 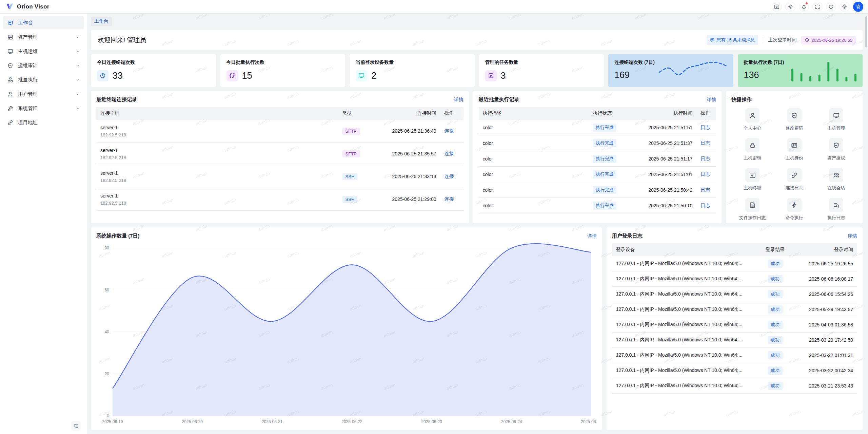 I want to click on sidebar-item-system: 系统管理, so click(x=43, y=108).